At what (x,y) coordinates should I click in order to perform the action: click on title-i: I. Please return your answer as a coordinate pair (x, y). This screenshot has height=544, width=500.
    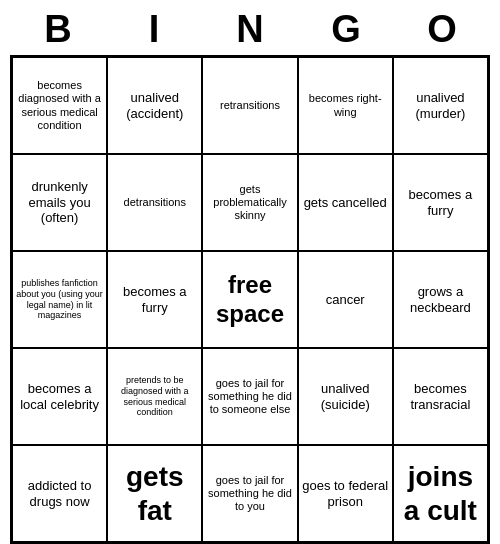
    Looking at the image, I should click on (154, 30).